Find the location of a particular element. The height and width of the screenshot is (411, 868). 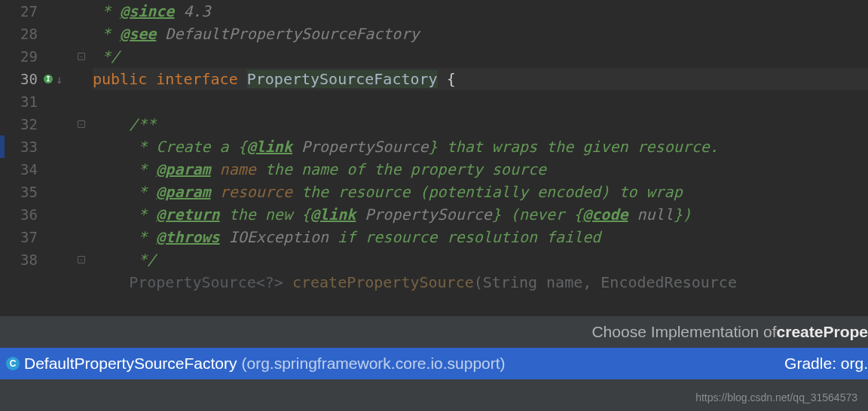

comment-text: }) is located at coordinates (683, 215).